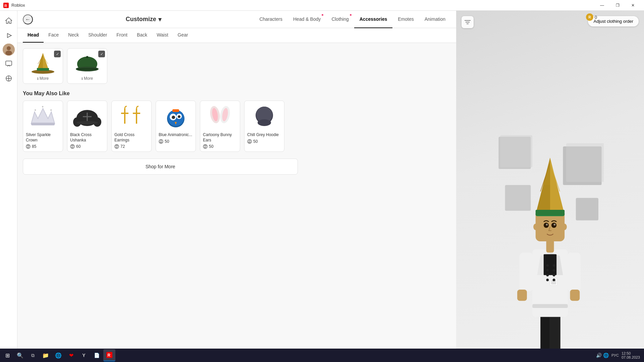  I want to click on user-avatar, so click(9, 50).